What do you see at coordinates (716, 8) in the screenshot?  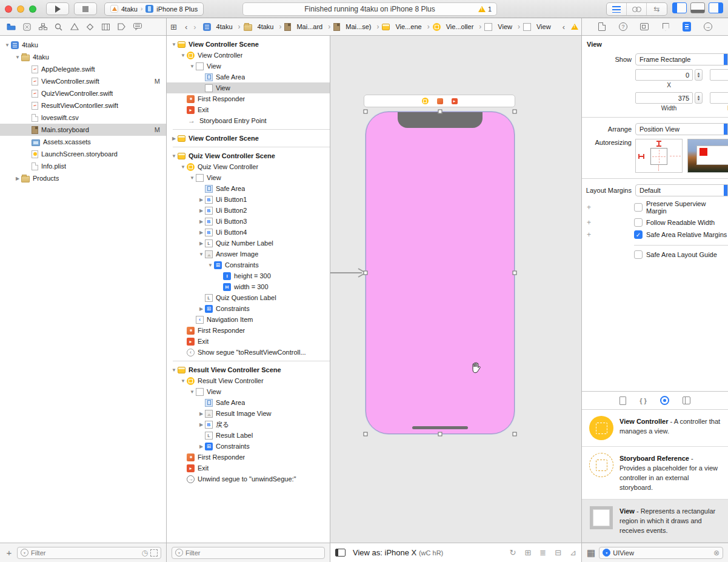 I see `toggle-inspector-button` at bounding box center [716, 8].